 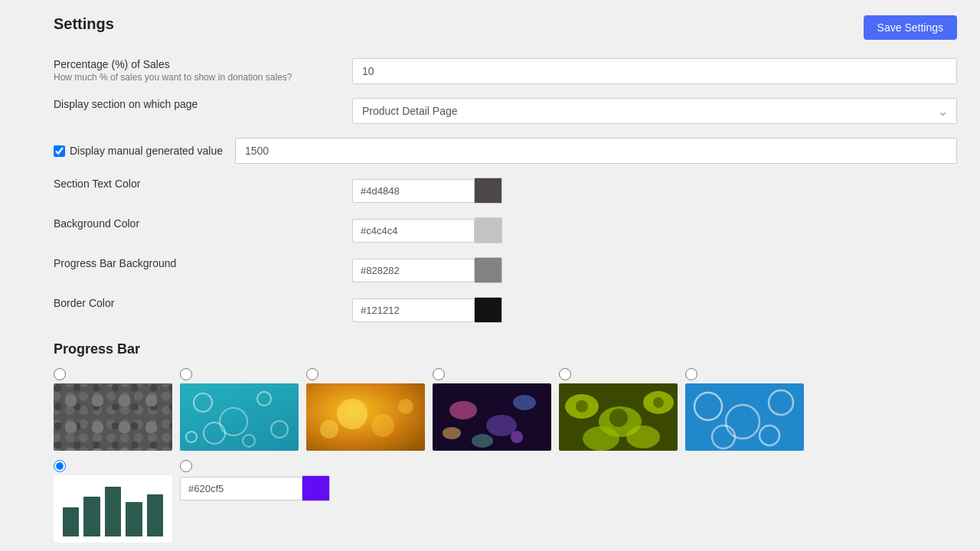 What do you see at coordinates (436, 270) in the screenshot?
I see `progress-bar-bg-wrapper` at bounding box center [436, 270].